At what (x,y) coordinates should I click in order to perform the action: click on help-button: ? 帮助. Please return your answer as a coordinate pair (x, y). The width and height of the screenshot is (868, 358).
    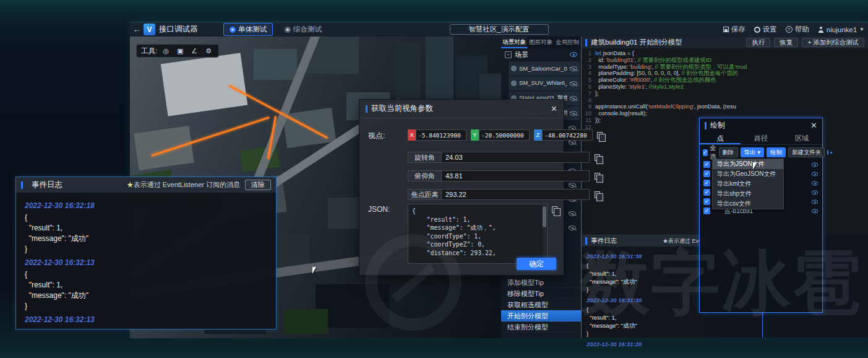
    Looking at the image, I should click on (797, 30).